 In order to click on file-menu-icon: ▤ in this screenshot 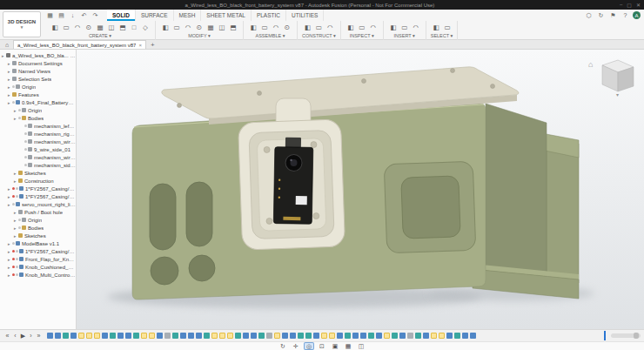, I will do `click(61, 16)`.